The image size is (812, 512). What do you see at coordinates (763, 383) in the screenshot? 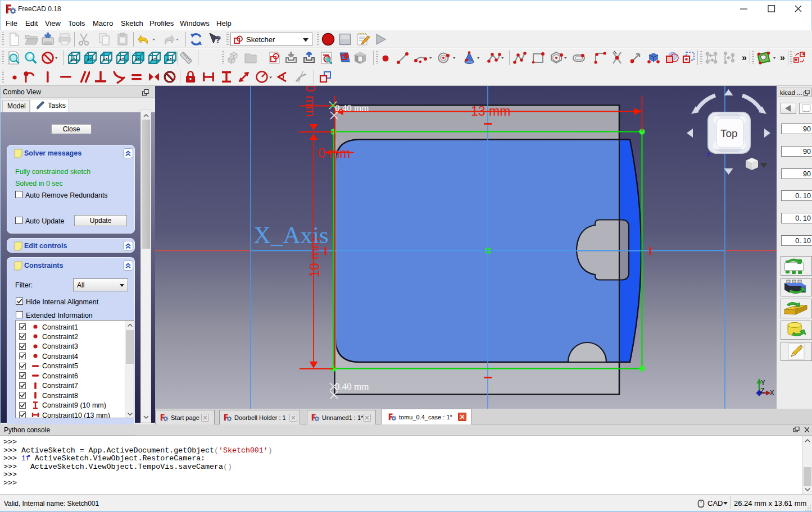
I see `svg-text: Y` at bounding box center [763, 383].